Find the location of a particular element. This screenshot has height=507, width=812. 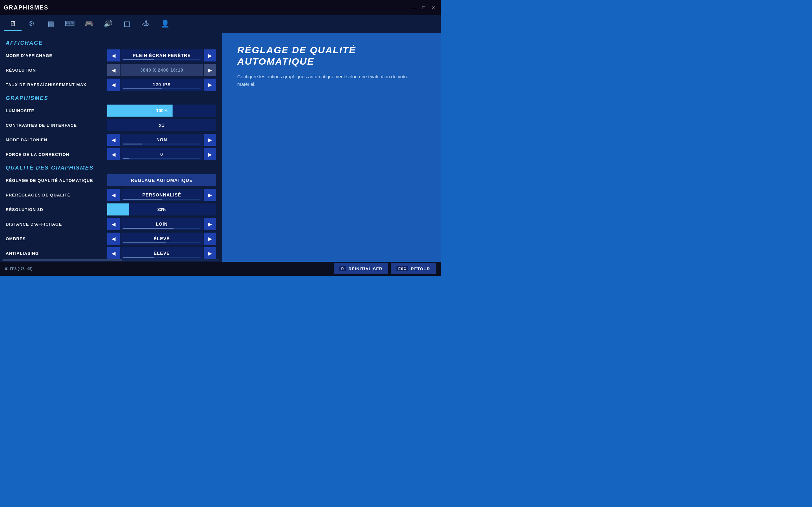

tab-profile: 👤 is located at coordinates (165, 24).